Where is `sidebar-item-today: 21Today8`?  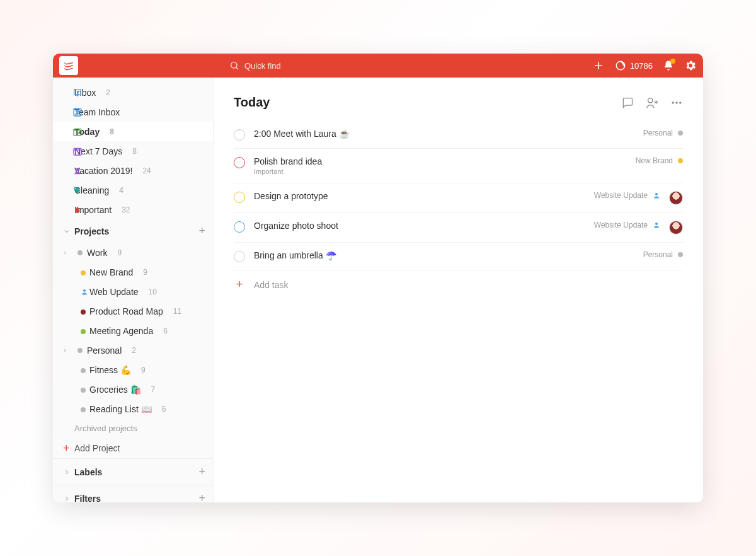
sidebar-item-today: 21Today8 is located at coordinates (133, 131).